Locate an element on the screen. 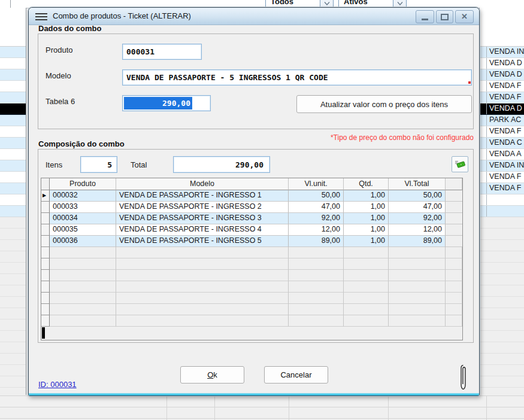 The width and height of the screenshot is (524, 420). close-icon: ✕ is located at coordinates (465, 17).